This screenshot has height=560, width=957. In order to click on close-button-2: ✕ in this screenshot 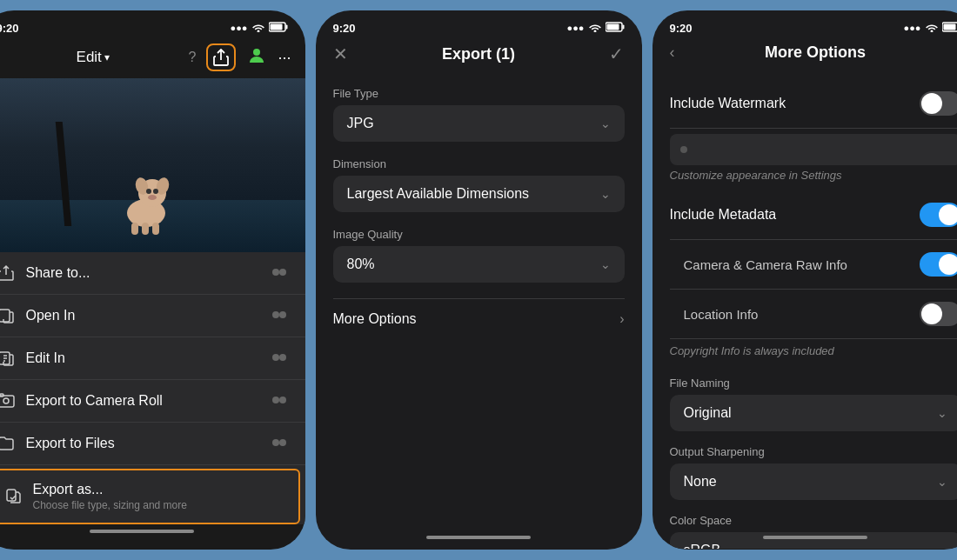, I will do `click(341, 54)`.